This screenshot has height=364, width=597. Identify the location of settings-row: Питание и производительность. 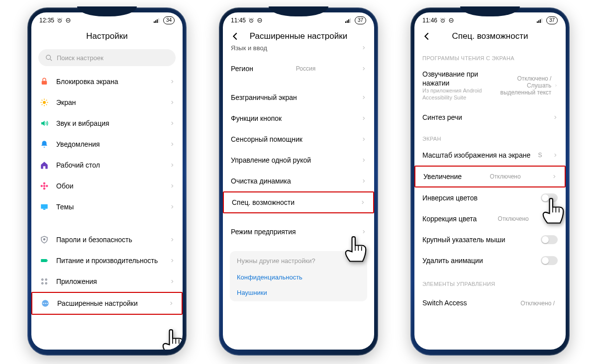
(107, 261).